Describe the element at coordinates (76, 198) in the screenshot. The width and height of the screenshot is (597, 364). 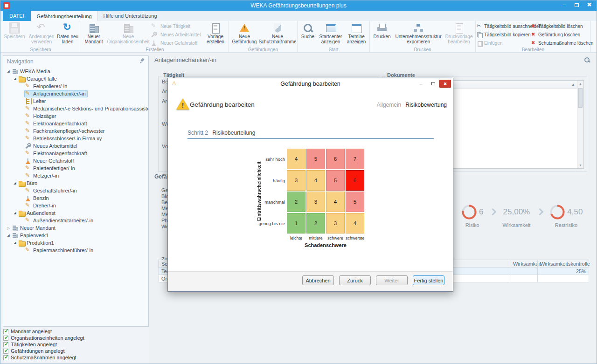
I see `tree-item: Benzin` at that location.